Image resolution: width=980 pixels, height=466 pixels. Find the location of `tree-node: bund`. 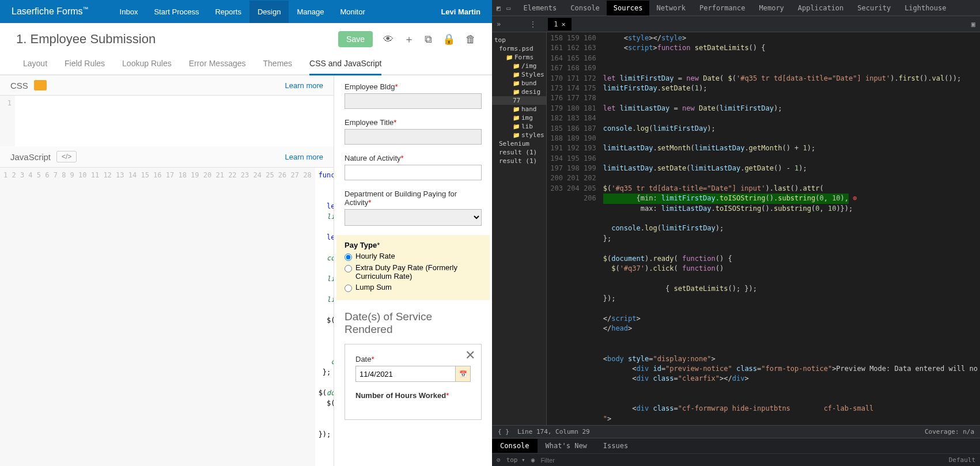

tree-node: bund is located at coordinates (519, 83).